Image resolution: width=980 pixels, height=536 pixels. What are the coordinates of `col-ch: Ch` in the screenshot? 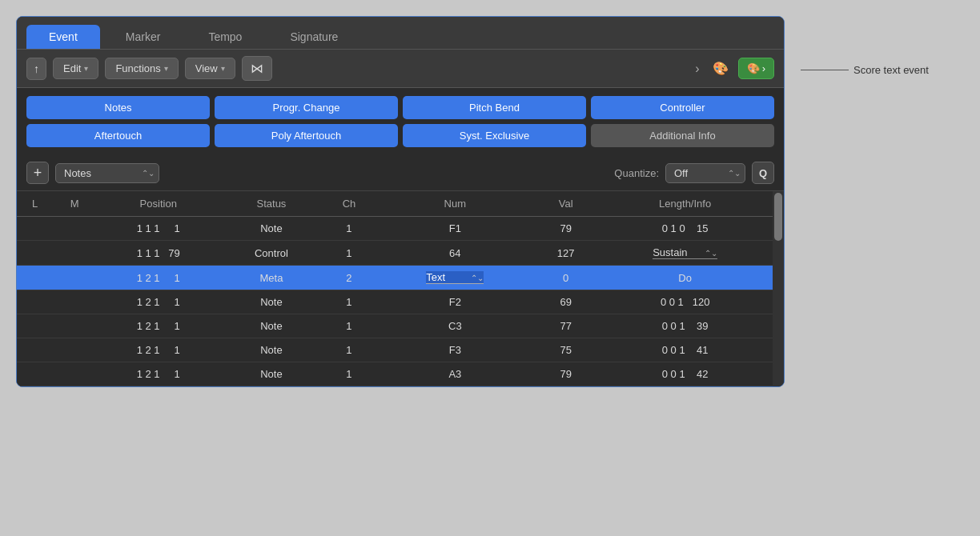 It's located at (349, 204).